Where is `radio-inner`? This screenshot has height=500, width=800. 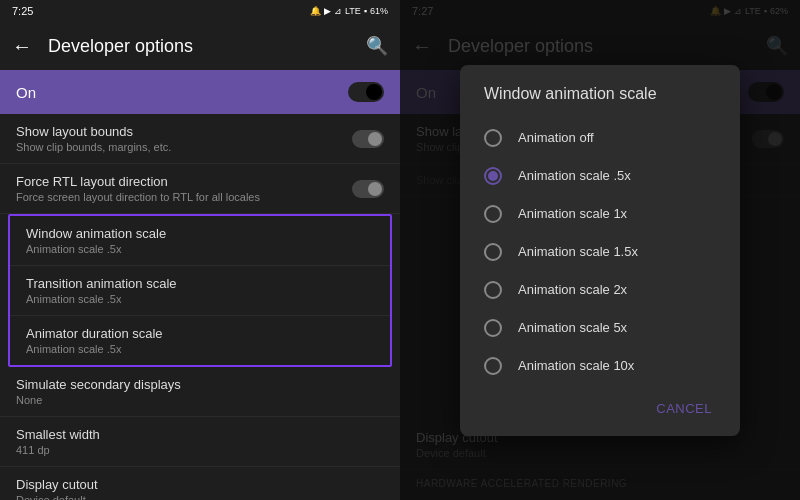 radio-inner is located at coordinates (493, 176).